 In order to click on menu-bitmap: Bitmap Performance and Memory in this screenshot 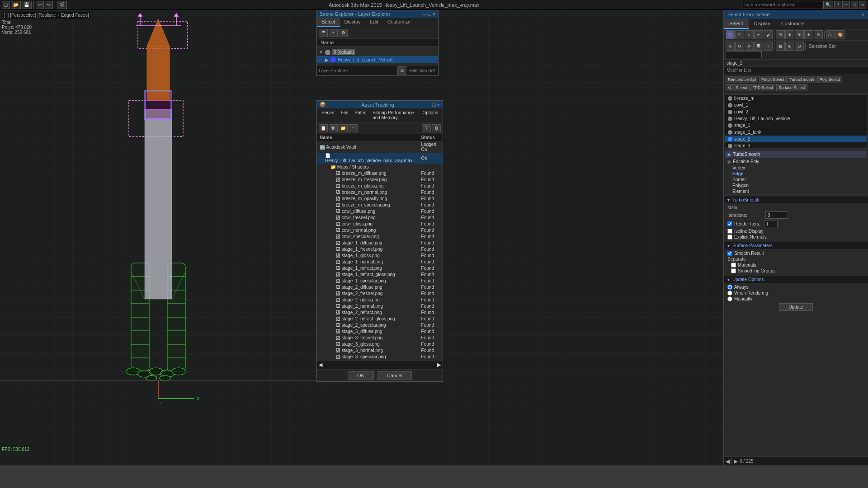, I will do `click(394, 115)`.